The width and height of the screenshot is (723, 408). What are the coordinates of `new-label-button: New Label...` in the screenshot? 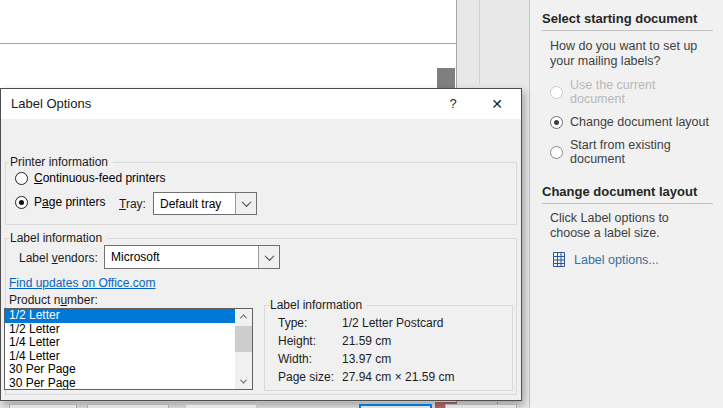 It's located at (128, 406).